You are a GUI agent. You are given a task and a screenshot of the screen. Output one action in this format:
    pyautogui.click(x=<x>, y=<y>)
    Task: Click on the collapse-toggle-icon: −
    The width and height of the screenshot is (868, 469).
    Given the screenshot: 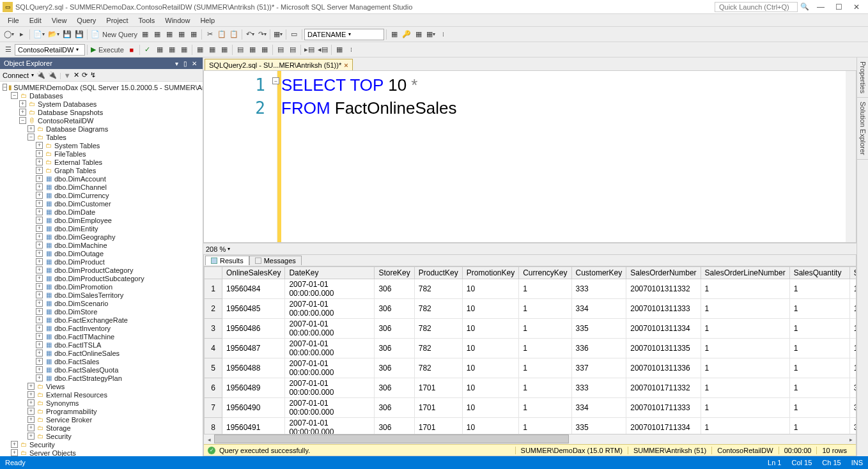 What is the action you would take?
    pyautogui.click(x=276, y=81)
    